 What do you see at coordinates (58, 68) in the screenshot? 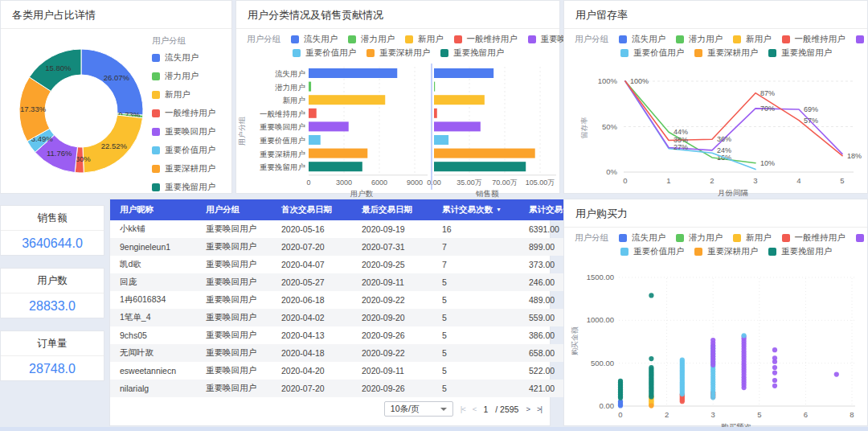
I see `svg-text: 15.80%` at bounding box center [58, 68].